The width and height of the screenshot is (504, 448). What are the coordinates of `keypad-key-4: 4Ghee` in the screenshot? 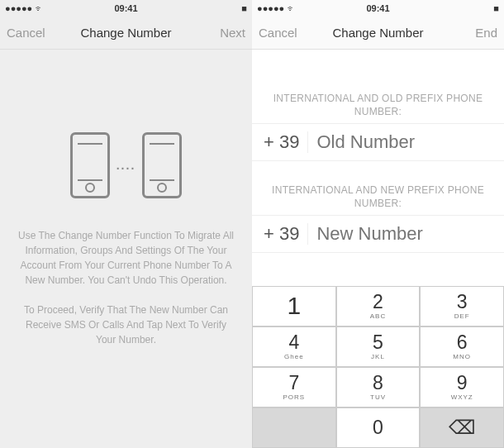 It's located at (294, 347).